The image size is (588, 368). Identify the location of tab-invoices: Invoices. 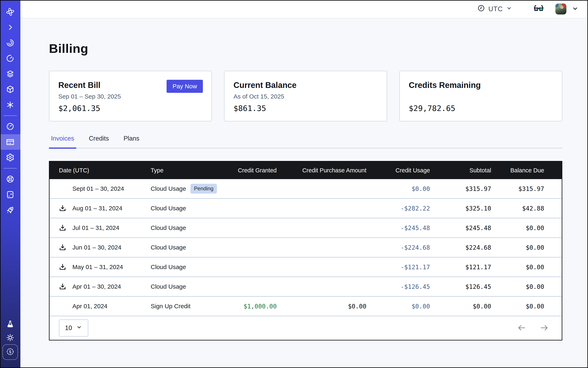
(63, 142).